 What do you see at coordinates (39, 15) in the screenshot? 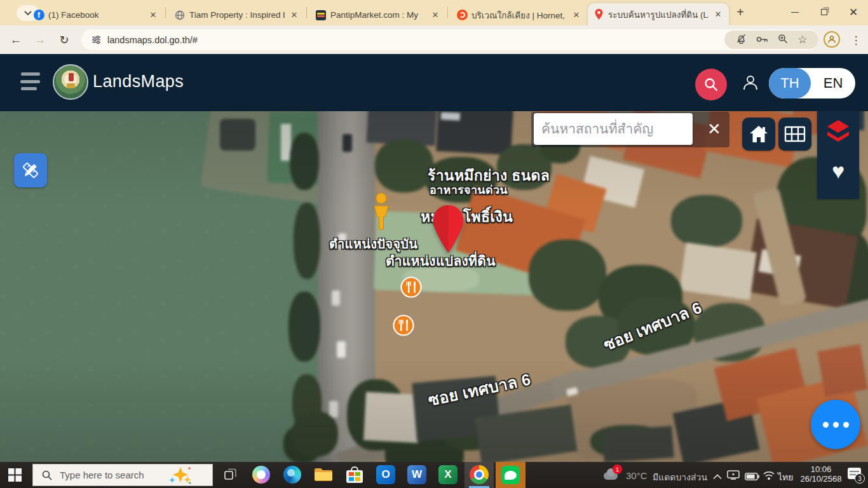
I see `facebook-icon: f` at bounding box center [39, 15].